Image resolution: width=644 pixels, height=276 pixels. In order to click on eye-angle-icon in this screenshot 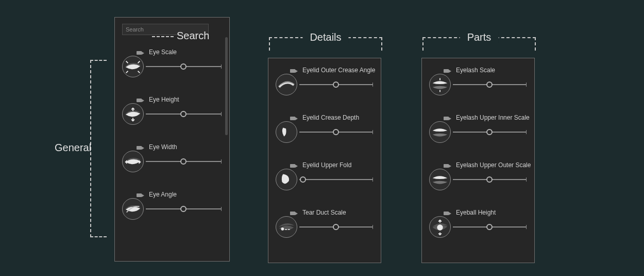, I will do `click(133, 209)`.